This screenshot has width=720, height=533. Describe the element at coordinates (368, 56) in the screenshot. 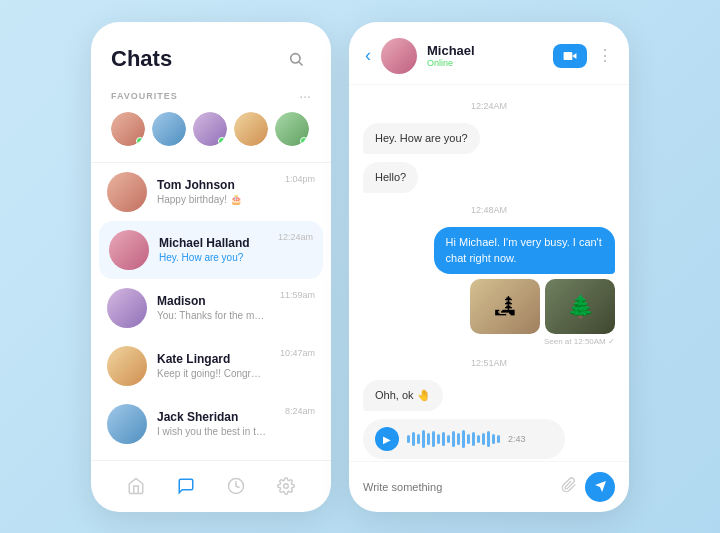

I see `back-button: ‹` at that location.